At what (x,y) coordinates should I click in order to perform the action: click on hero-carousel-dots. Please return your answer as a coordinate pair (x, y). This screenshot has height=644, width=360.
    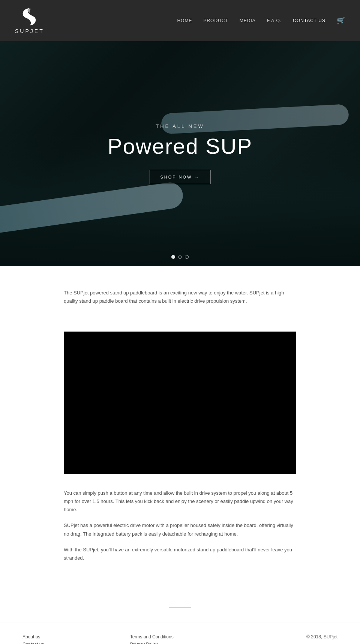
    Looking at the image, I should click on (180, 257).